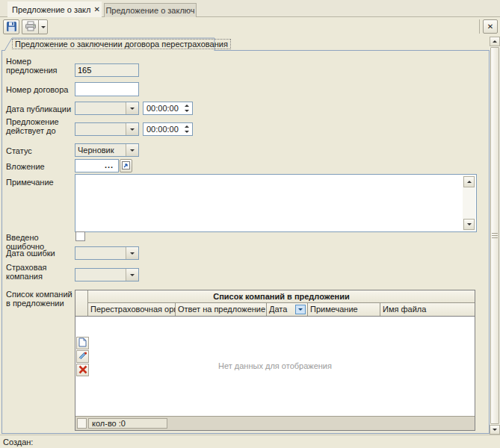 The image size is (500, 448). I want to click on date-filter-button, so click(300, 309).